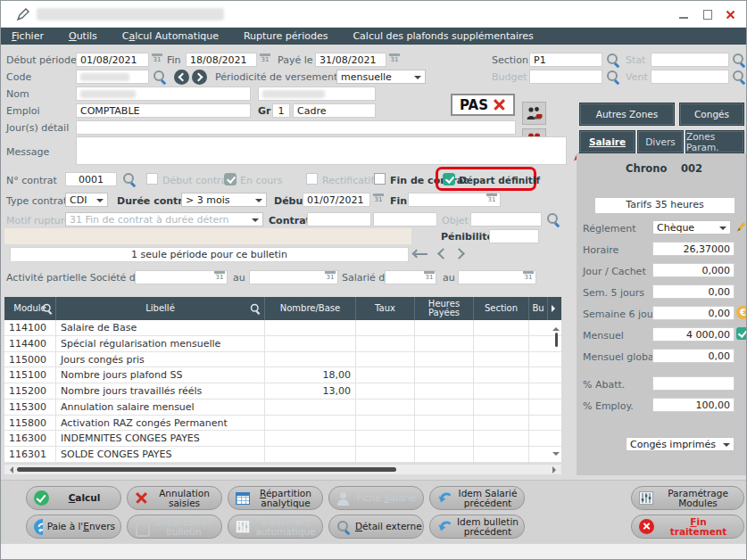 The width and height of the screenshot is (747, 560). Describe the element at coordinates (477, 498) in the screenshot. I see `idem-salarie-precedent-button: Idem Salariéprécédent` at that location.